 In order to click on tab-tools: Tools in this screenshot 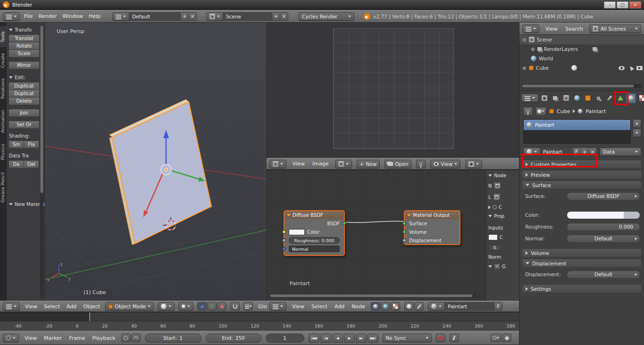, I will do `click(3, 37)`.